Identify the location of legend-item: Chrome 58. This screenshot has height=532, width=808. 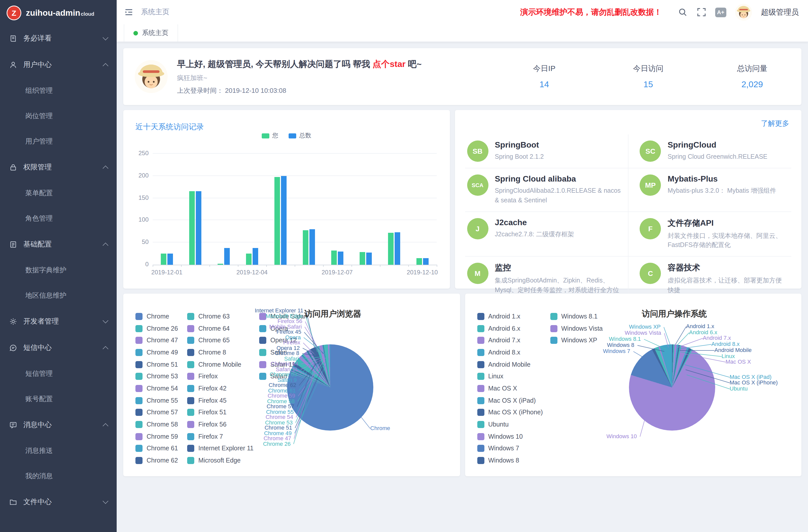
(157, 424).